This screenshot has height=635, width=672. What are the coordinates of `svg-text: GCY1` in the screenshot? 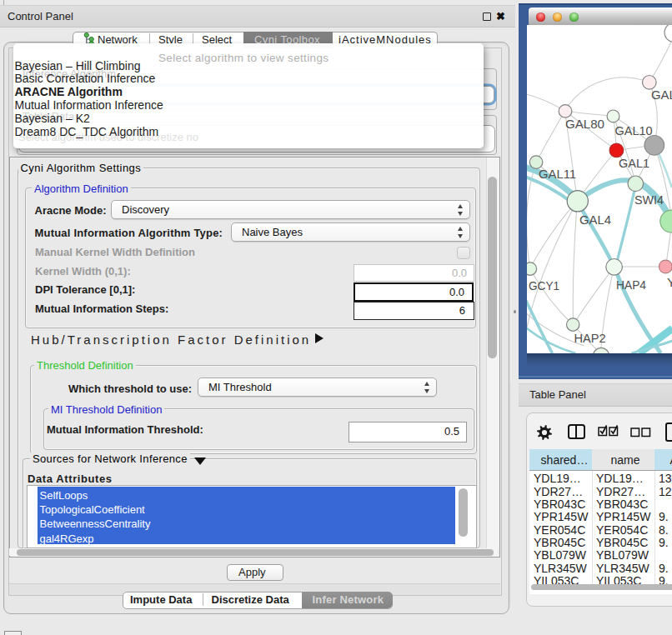 It's located at (544, 285).